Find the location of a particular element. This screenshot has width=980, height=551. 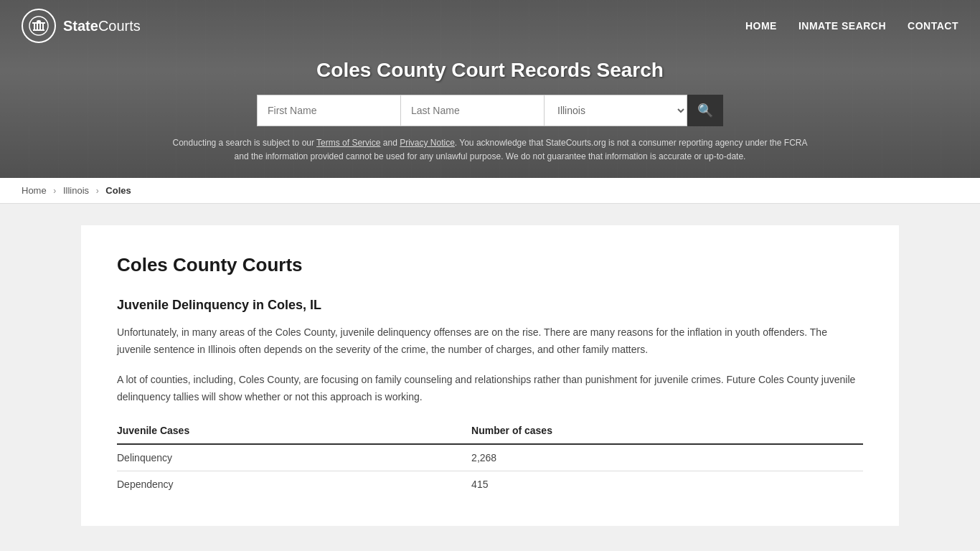

nav-links: HOME INMATE SEARCH CONTACT is located at coordinates (852, 26).